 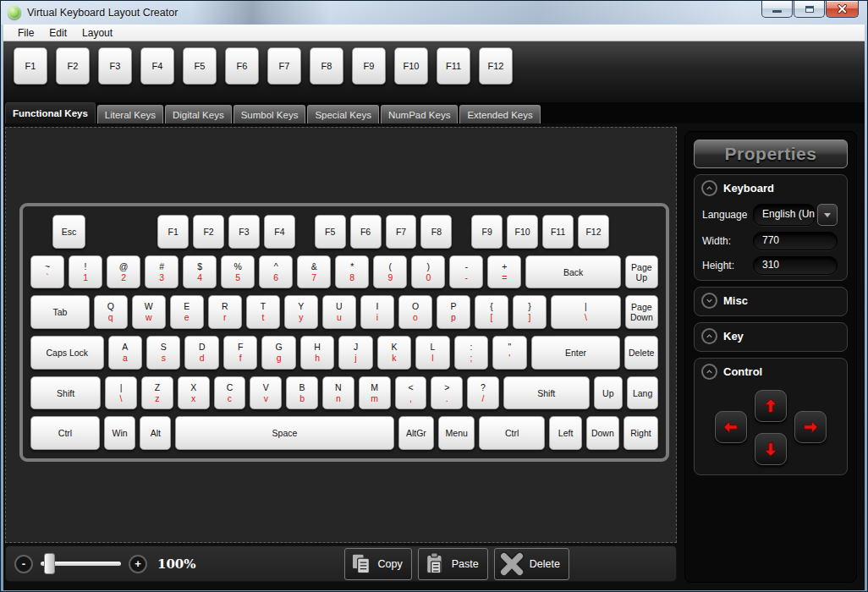 What do you see at coordinates (58, 33) in the screenshot?
I see `menu-edit: Edit` at bounding box center [58, 33].